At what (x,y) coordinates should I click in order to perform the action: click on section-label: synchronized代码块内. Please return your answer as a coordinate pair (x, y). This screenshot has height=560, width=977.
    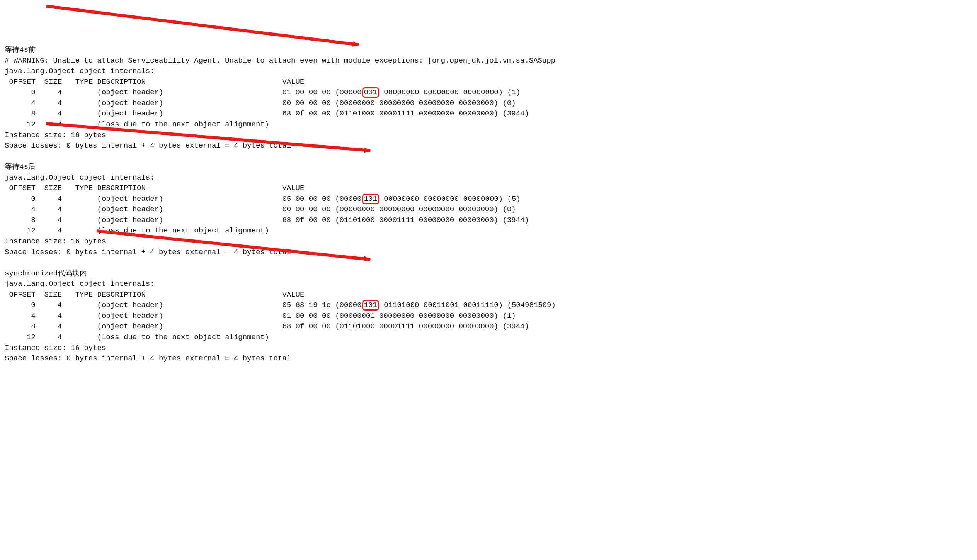
    Looking at the image, I should click on (46, 273).